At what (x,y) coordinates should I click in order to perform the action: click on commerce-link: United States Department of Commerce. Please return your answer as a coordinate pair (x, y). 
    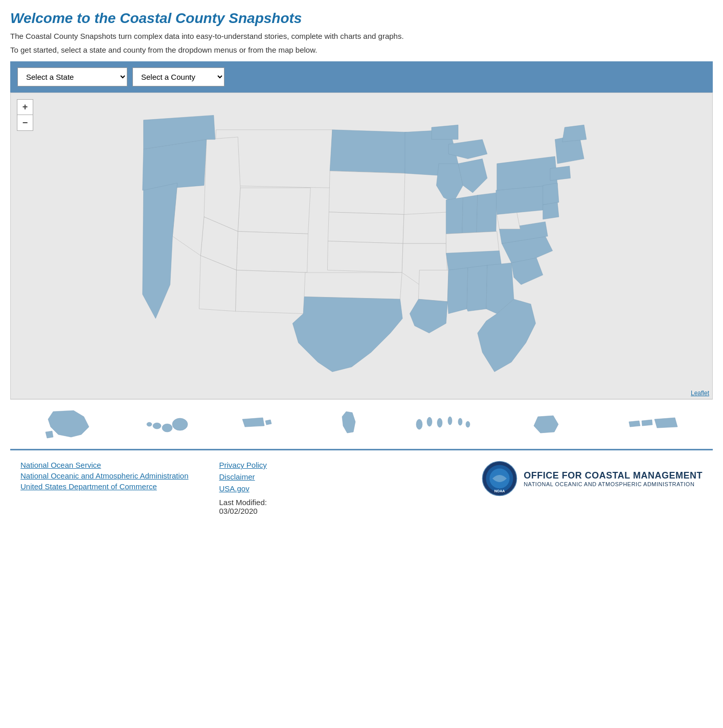
    Looking at the image, I should click on (104, 487).